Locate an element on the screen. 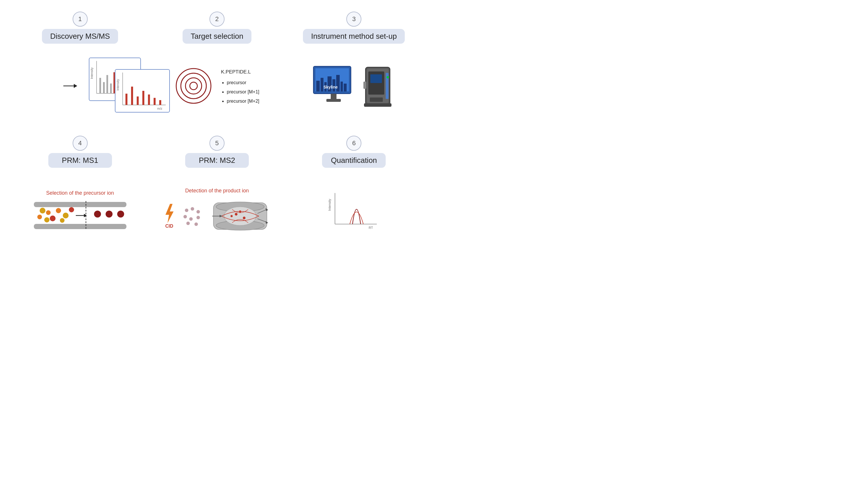 Image resolution: width=868 pixels, height=499 pixels. prms2-illustration: Detection of the product ion CID is located at coordinates (217, 209).